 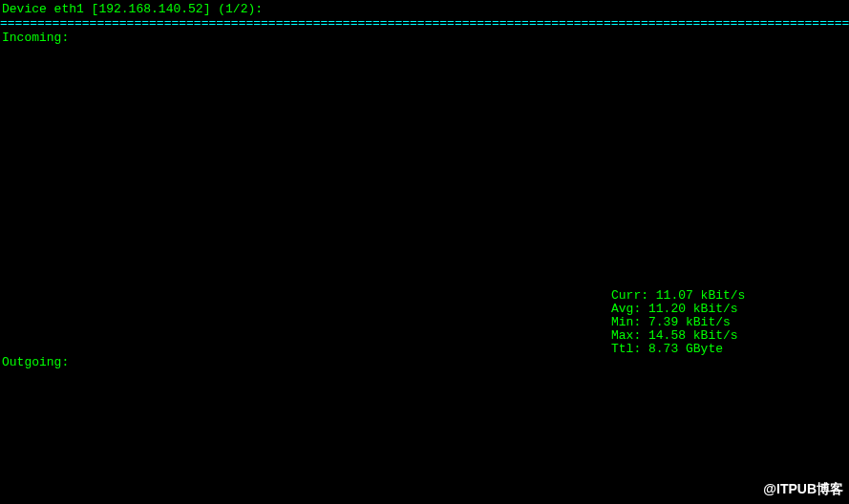 I want to click on stat-avg: Avg: 11.20 kBit/s, so click(x=678, y=309).